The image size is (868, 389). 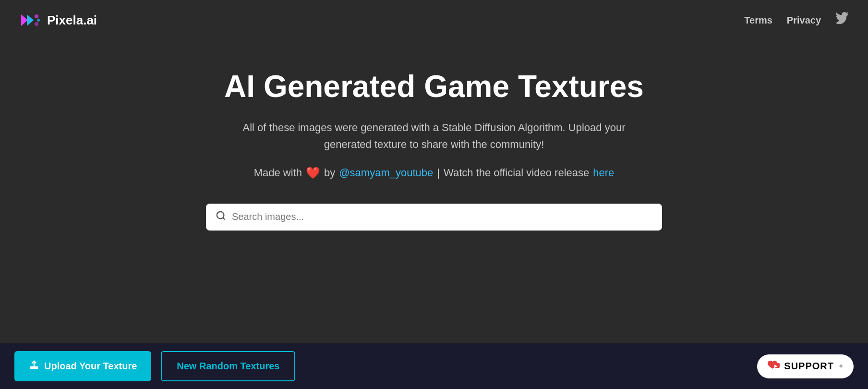 I want to click on random-button-label: New Random Textures, so click(x=228, y=366).